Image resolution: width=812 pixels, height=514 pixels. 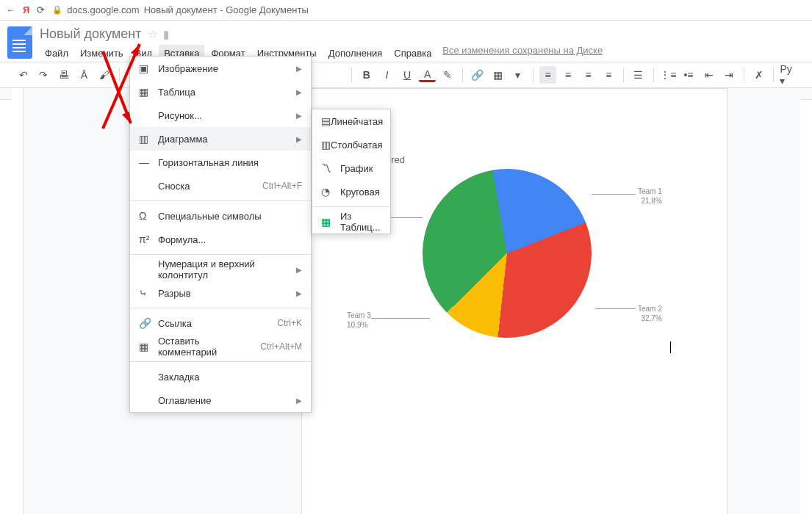 What do you see at coordinates (326, 121) in the screenshot?
I see `bar-chart-icon: ▤` at bounding box center [326, 121].